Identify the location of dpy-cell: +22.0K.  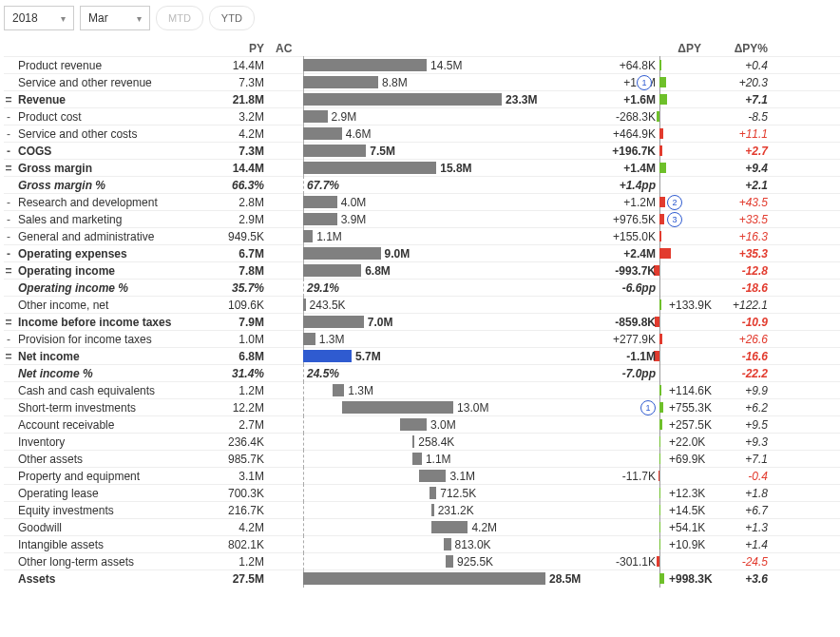
(631, 441).